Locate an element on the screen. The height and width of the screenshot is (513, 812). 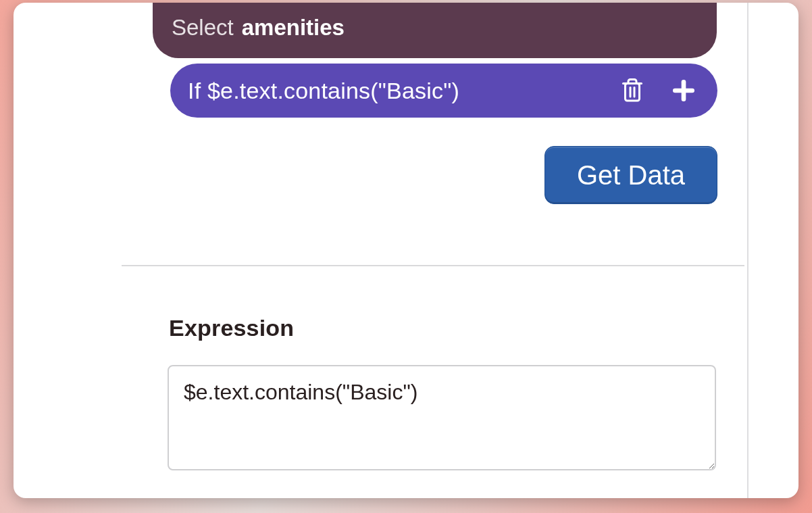
select-block: Select amenities is located at coordinates (435, 30).